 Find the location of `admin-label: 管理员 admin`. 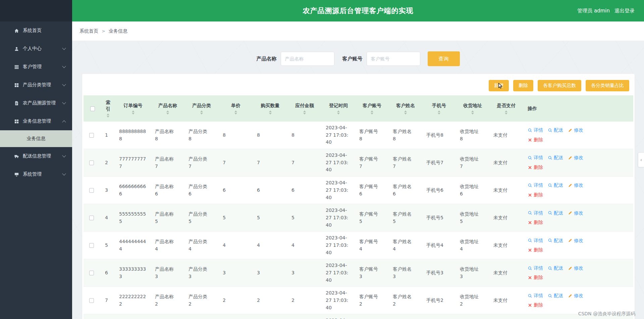

admin-label: 管理员 admin is located at coordinates (594, 11).